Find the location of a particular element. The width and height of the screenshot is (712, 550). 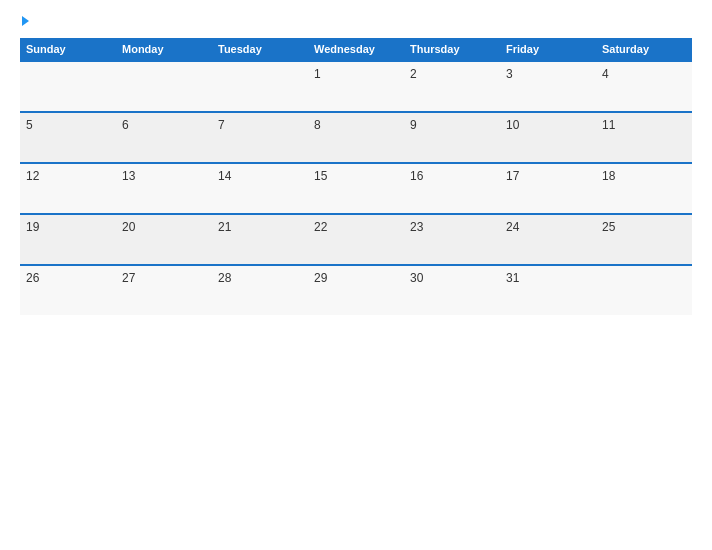

day-number: 24 is located at coordinates (512, 227).